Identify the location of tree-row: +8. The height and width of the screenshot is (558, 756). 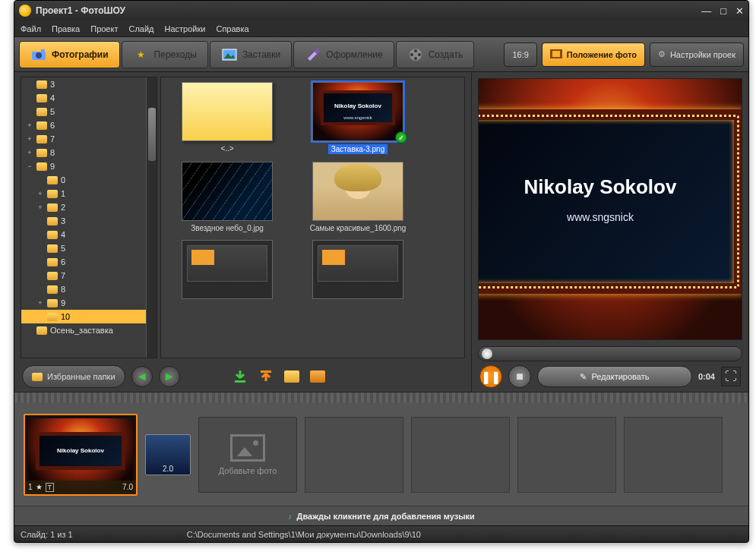
(89, 153).